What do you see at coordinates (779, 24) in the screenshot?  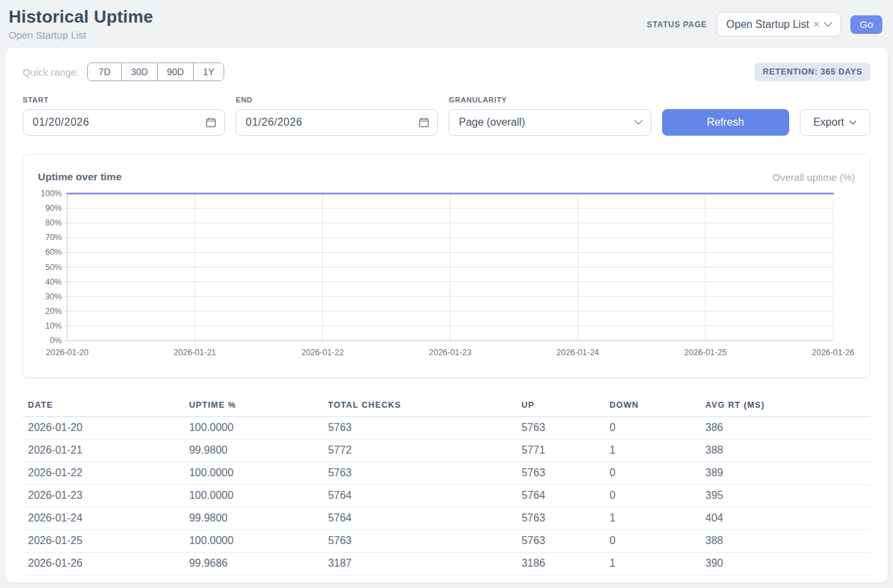 I see `status-page-select: Open Startup List ×` at bounding box center [779, 24].